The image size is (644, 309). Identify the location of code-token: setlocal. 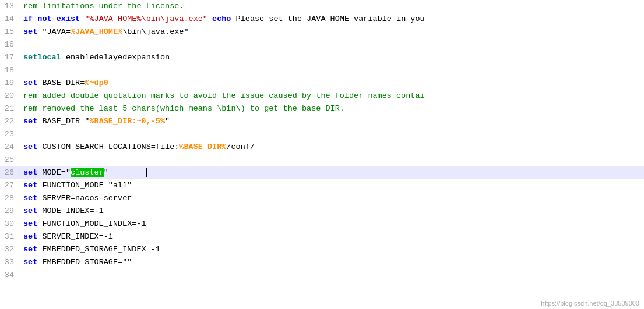
(42, 57).